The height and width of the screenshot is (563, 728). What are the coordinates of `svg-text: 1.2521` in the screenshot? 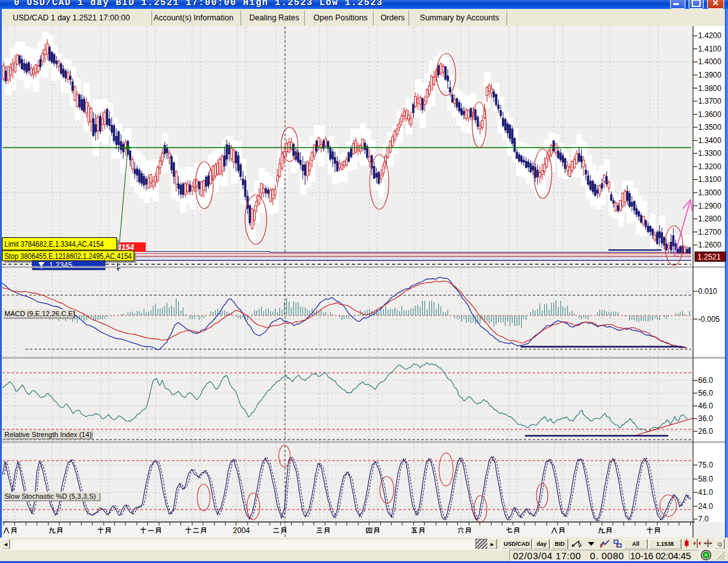 It's located at (709, 257).